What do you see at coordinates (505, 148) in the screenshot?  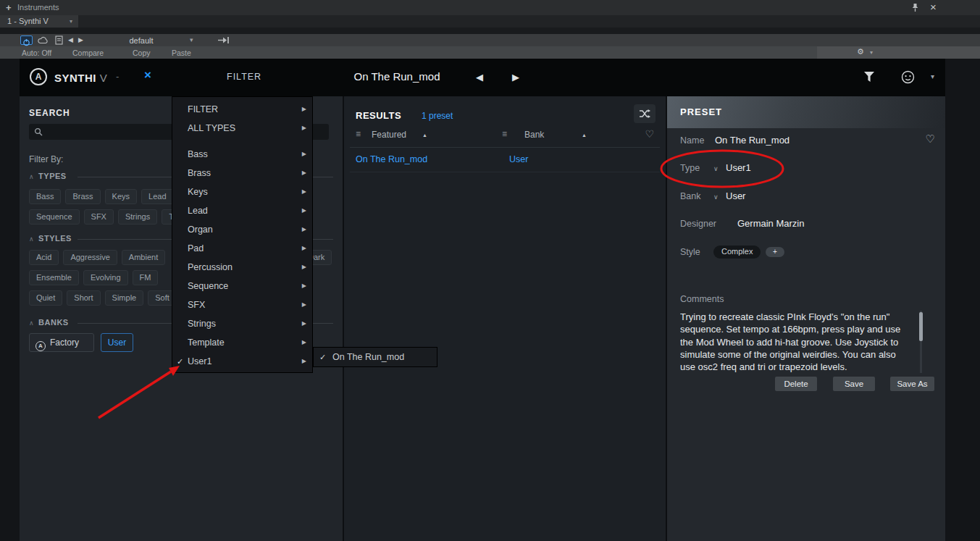 I see `header-divider` at bounding box center [505, 148].